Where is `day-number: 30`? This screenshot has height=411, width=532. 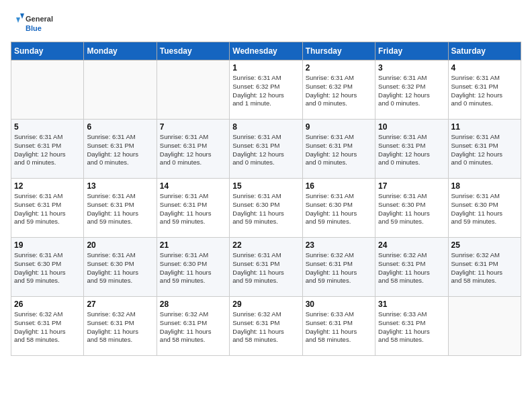
day-number: 30 is located at coordinates (339, 304).